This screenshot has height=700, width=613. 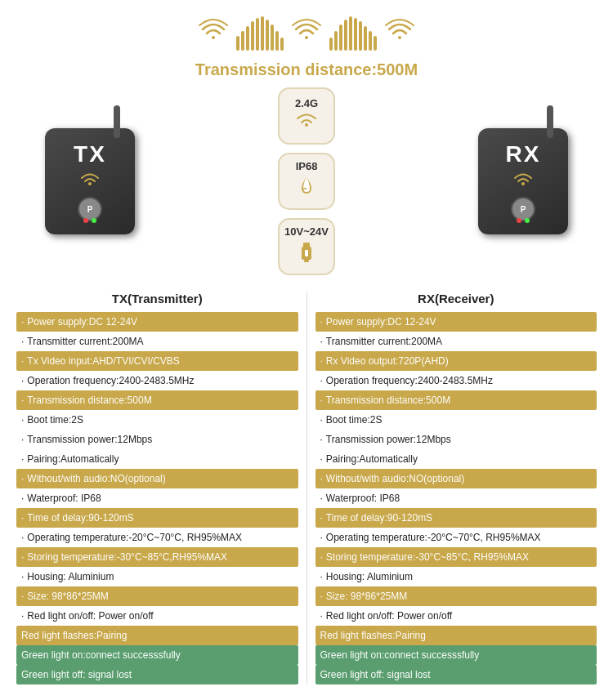 What do you see at coordinates (523, 221) in the screenshot?
I see `rx-leds` at bounding box center [523, 221].